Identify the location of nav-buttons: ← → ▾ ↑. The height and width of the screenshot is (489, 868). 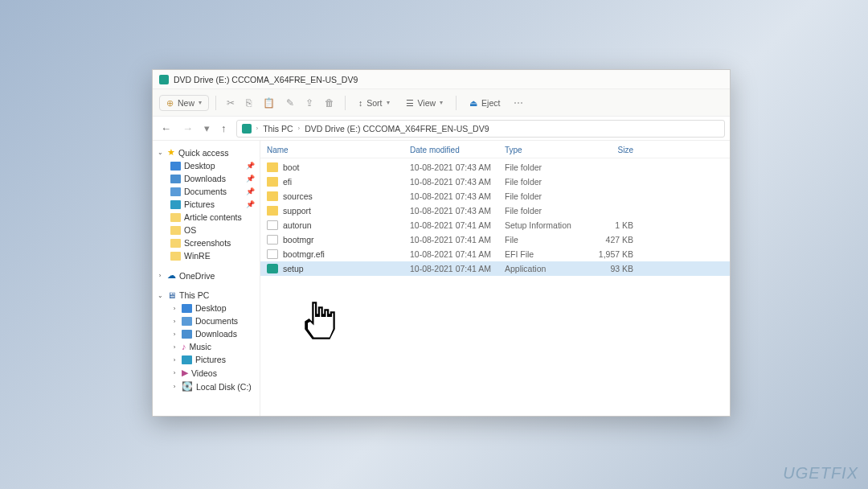
(194, 129).